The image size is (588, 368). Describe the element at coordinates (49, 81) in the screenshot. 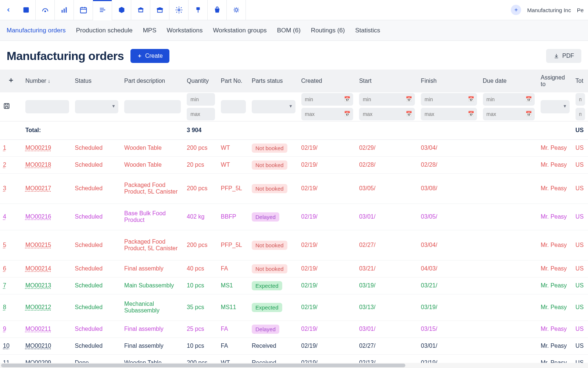

I see `sort-desc-icon: ↓` at that location.